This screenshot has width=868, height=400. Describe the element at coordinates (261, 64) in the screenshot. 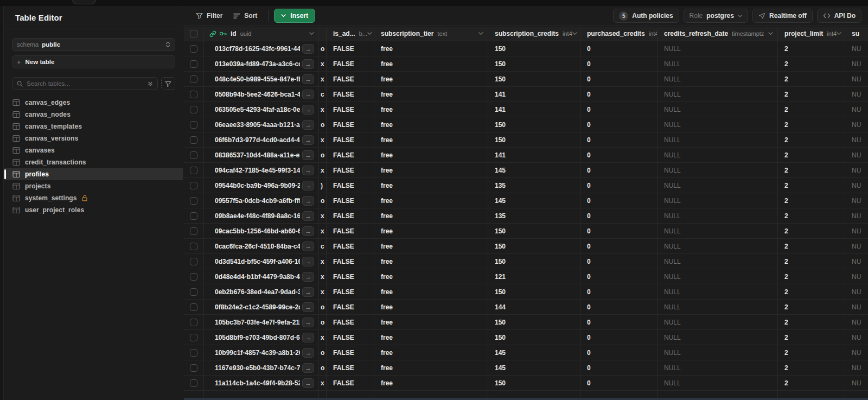

I see `cell-id: 013e039a-fd89-473a-a3c6-ccfa9...→` at that location.